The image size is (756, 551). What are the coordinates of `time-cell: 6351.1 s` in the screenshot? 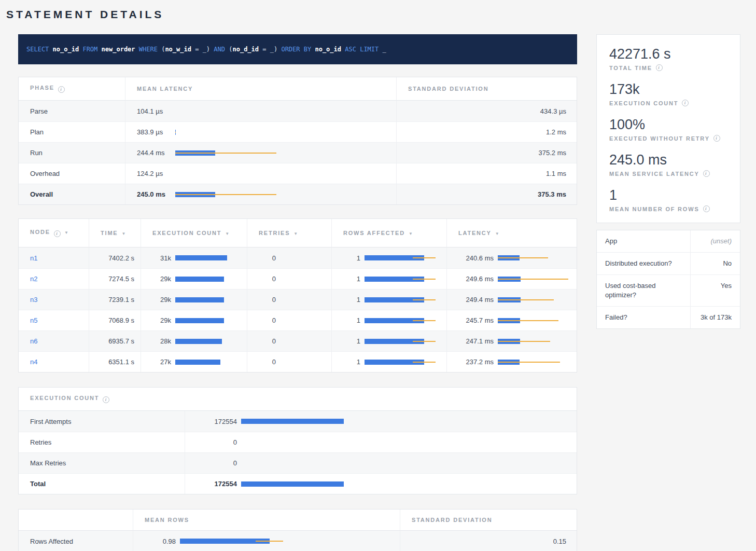 It's located at (115, 362).